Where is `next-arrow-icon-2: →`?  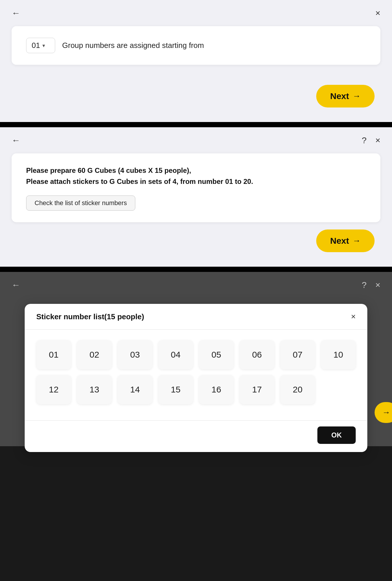
next-arrow-icon-2: → is located at coordinates (357, 241).